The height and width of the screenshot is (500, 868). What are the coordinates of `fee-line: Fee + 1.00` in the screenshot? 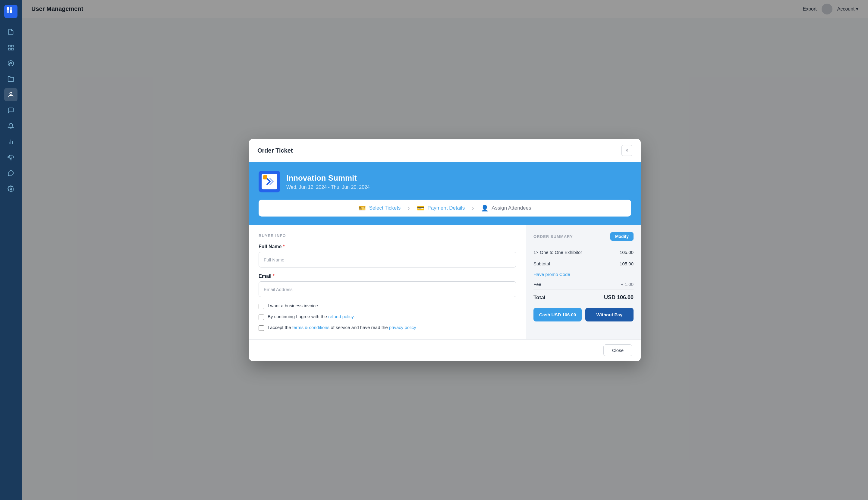 It's located at (583, 284).